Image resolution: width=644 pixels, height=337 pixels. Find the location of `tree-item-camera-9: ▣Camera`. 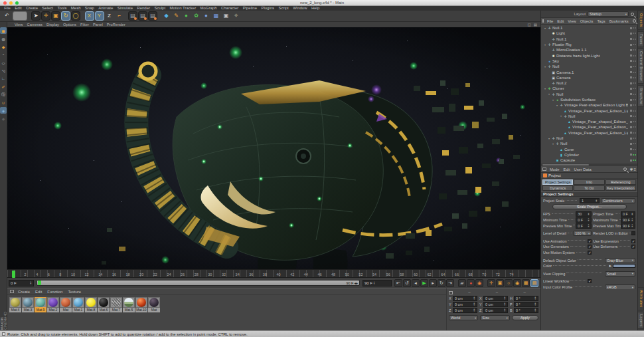

tree-item-camera-9: ▣Camera is located at coordinates (590, 78).